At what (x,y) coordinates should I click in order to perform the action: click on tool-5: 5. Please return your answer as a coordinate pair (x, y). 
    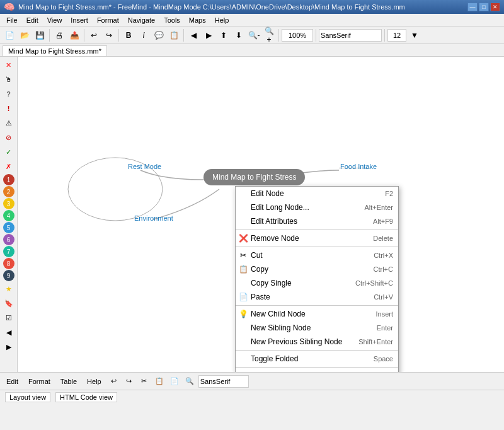
    Looking at the image, I should click on (9, 228).